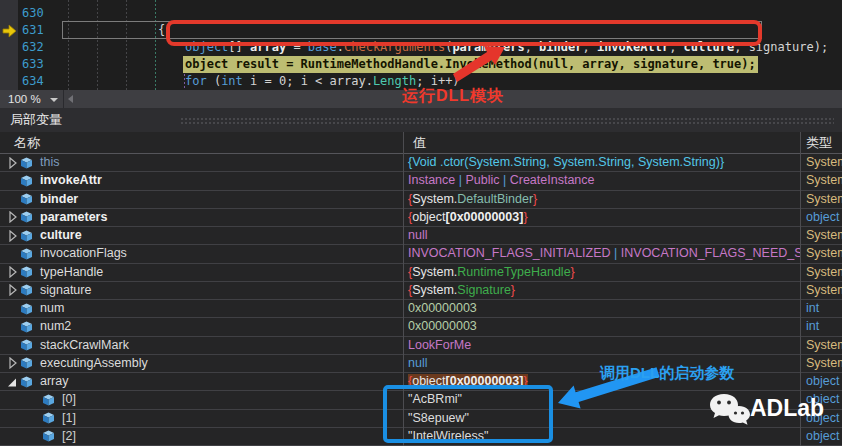 This screenshot has height=446, width=842. I want to click on chevron-down-icon, so click(54, 100).